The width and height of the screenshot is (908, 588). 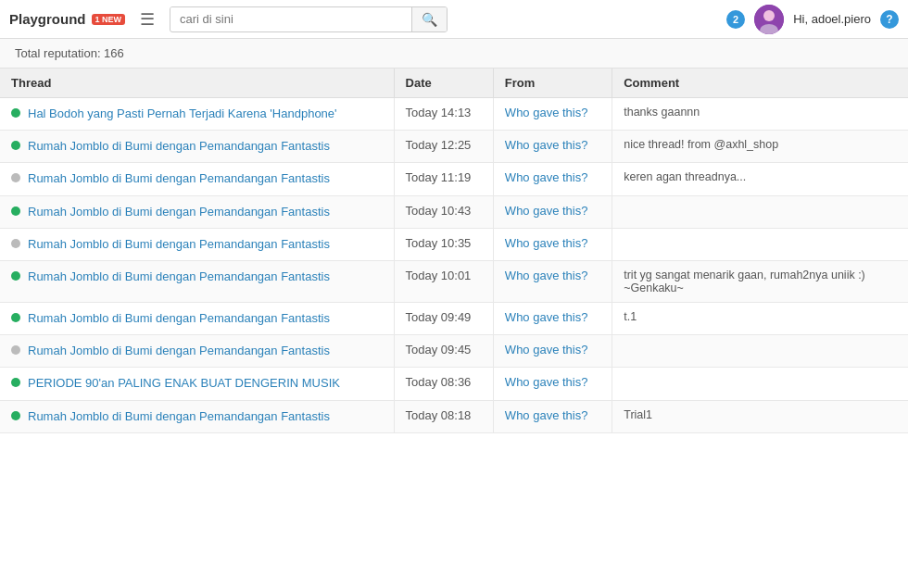 What do you see at coordinates (69, 54) in the screenshot?
I see `reputation-label: Total reputation: 166` at bounding box center [69, 54].